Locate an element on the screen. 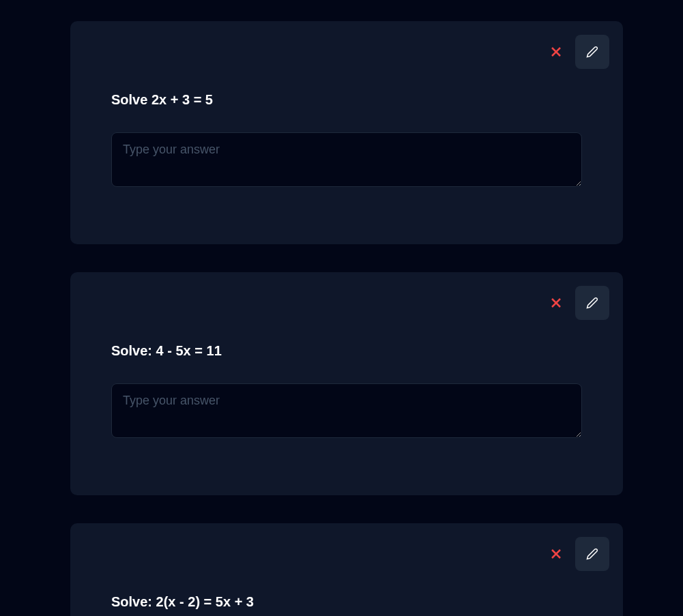  card-content: Solve: 2(x - 2) = 5x + 3 is located at coordinates (347, 593).